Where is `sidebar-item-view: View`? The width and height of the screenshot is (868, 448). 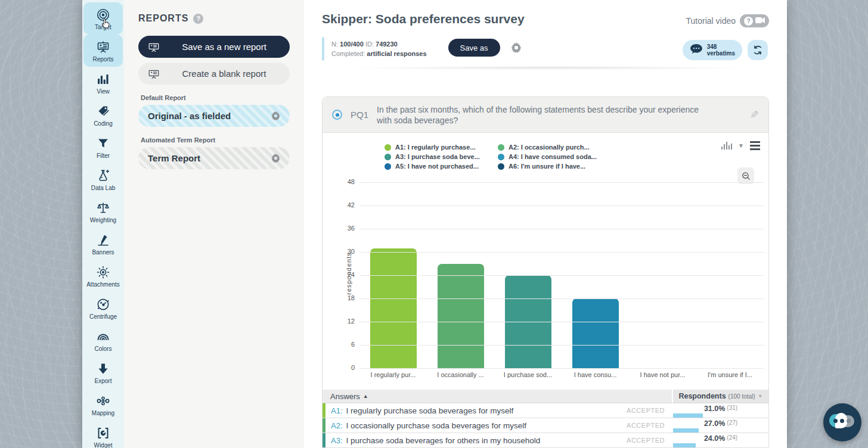 sidebar-item-view: View is located at coordinates (103, 83).